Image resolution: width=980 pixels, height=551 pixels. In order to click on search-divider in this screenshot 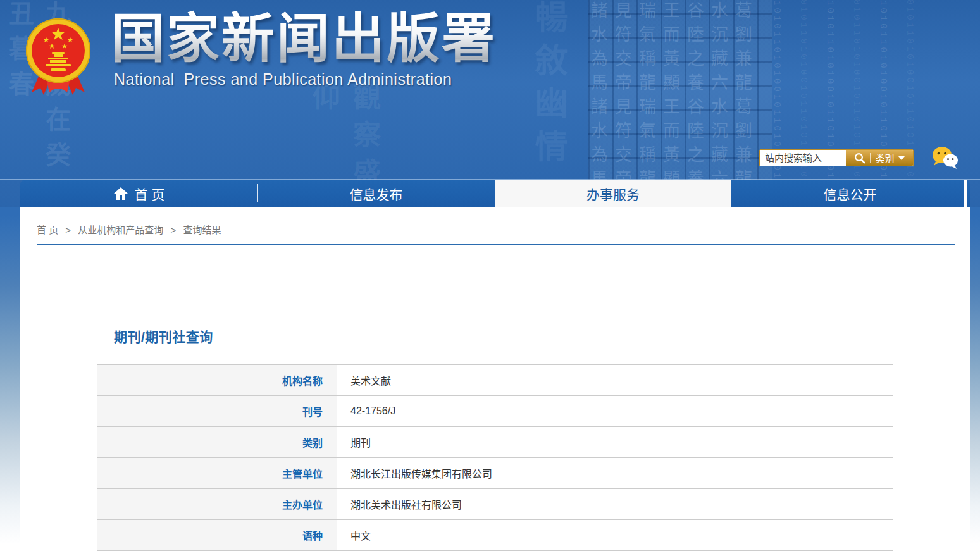, I will do `click(871, 158)`.